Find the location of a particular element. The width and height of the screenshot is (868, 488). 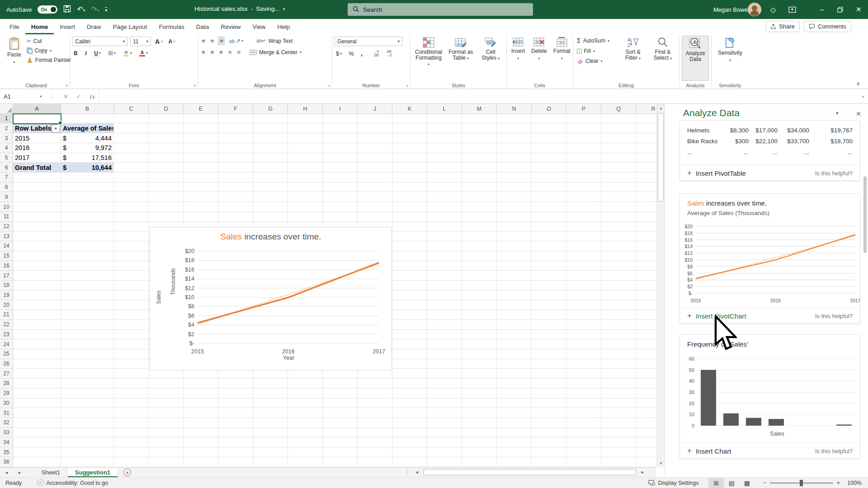

cell-C20 is located at coordinates (131, 305).